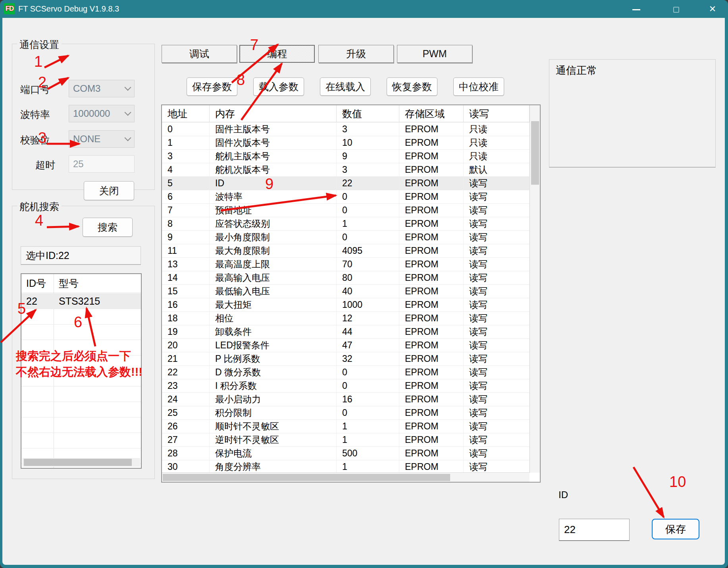 This screenshot has width=728, height=568. Describe the element at coordinates (186, 373) in the screenshot. I see `cell-addr: 22` at that location.